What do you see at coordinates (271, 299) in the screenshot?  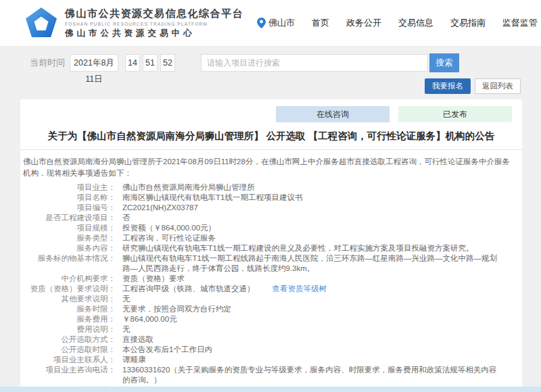 I see `field-row: 其他要求说明：无` at bounding box center [271, 299].